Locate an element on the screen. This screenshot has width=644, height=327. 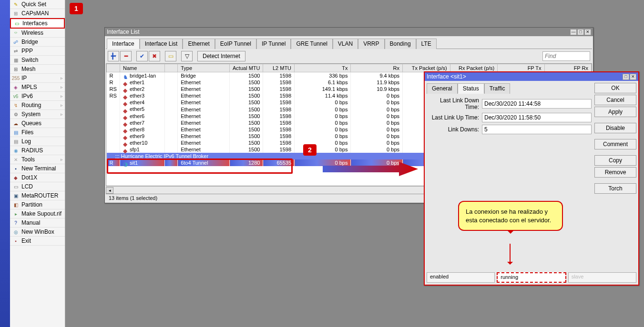
sidebar-item-partition: ◧Partition is located at coordinates (37, 205).